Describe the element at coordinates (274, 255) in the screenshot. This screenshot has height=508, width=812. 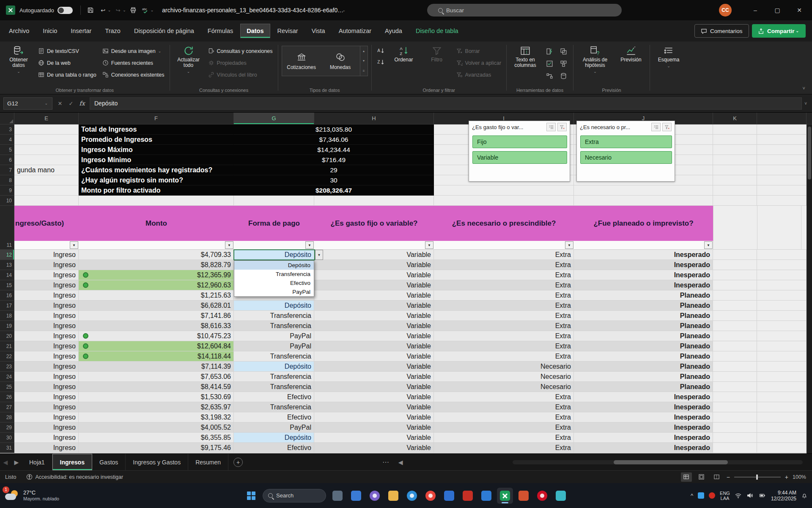
I see `cell-forma-12: Depósito` at that location.